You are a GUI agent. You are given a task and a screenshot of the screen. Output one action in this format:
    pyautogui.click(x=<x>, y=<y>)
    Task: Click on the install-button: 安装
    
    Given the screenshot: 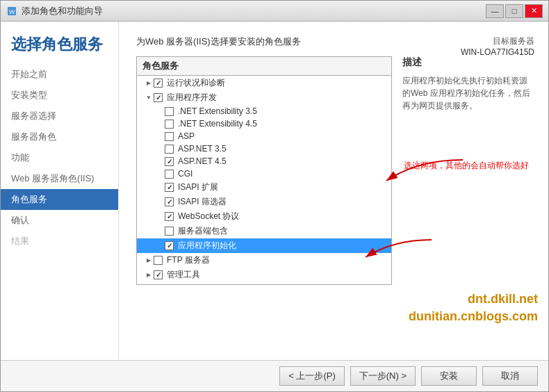 What is the action you would take?
    pyautogui.click(x=449, y=376)
    